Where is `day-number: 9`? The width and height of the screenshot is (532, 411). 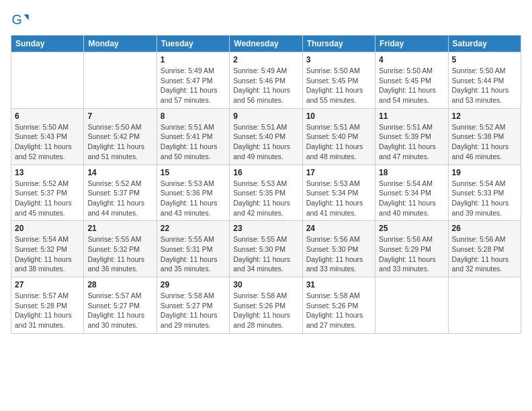 day-number: 9 is located at coordinates (266, 116).